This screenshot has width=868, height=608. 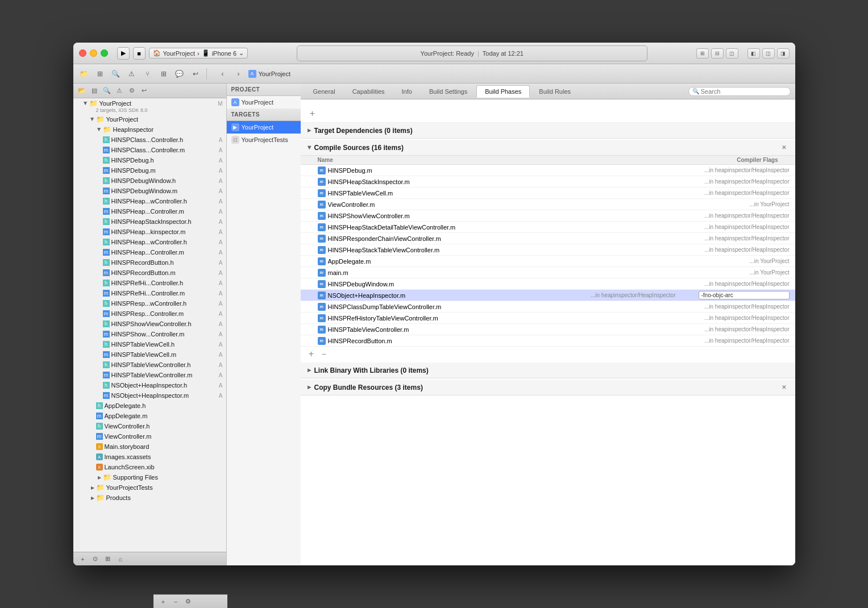 What do you see at coordinates (548, 205) in the screenshot?
I see `table-row: mViewController.m...in YourProject` at bounding box center [548, 205].